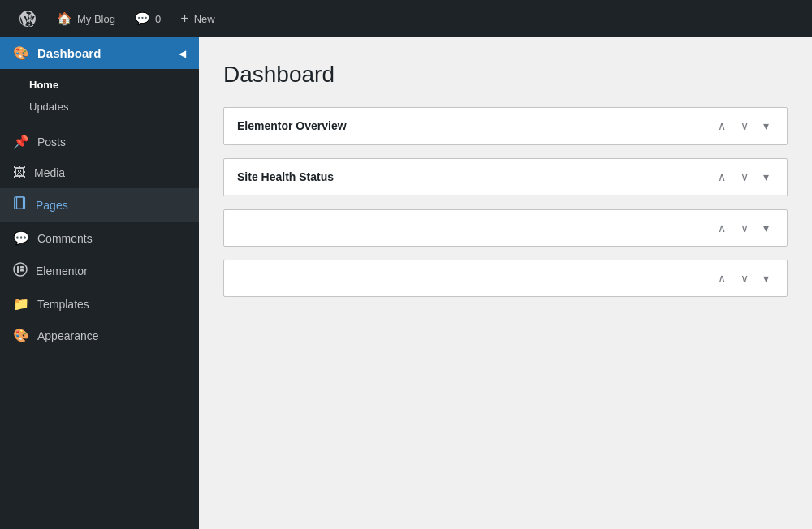 The image size is (812, 529). What do you see at coordinates (505, 177) in the screenshot?
I see `widget-site-health-status: Site Health Status ∧ ∨ ▾` at bounding box center [505, 177].